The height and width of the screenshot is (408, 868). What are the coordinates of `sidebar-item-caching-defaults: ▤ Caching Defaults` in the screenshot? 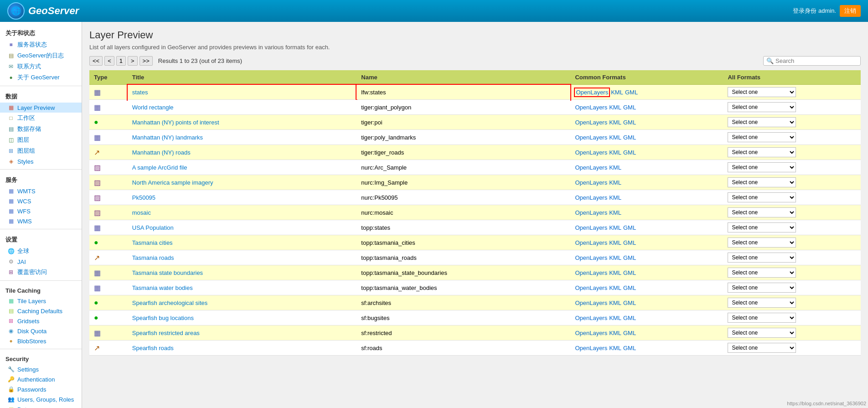 It's located at (41, 311).